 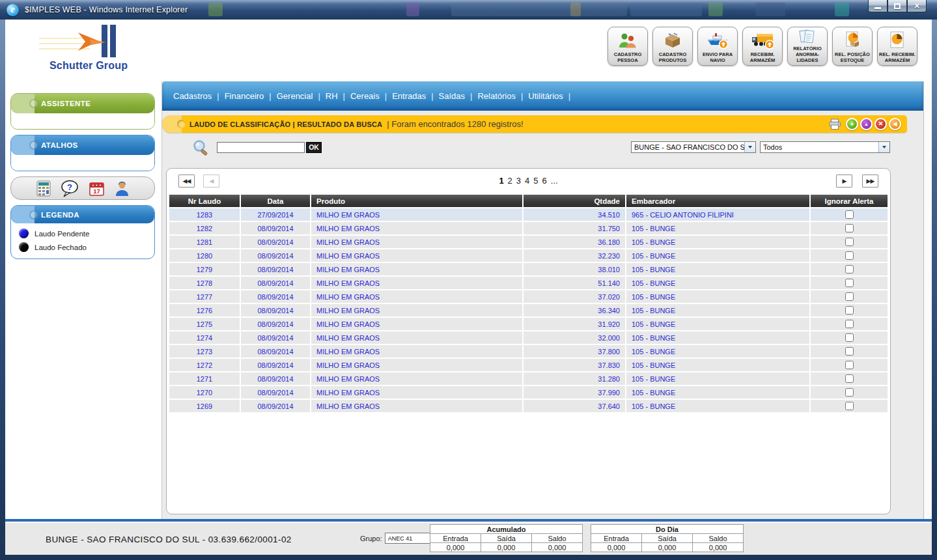 What do you see at coordinates (529, 406) in the screenshot?
I see `table-row: 1269 08/09/2014 MILHO EM GRAOS 37.640 10…` at bounding box center [529, 406].